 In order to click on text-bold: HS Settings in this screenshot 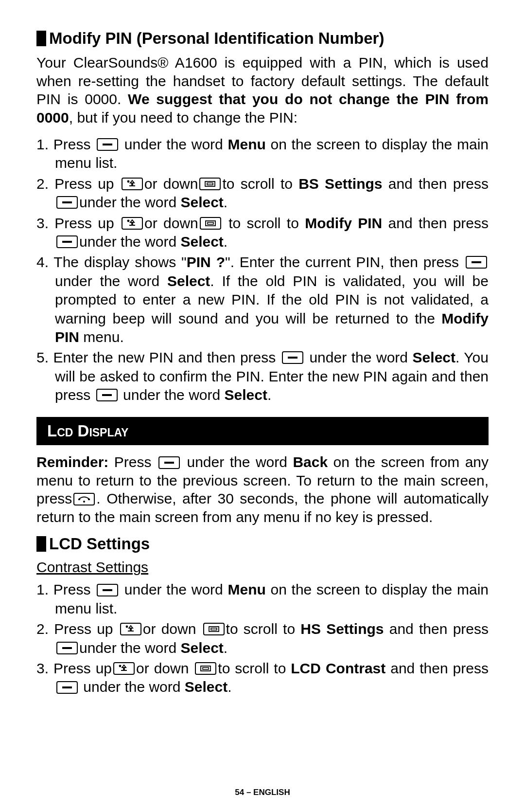, I will do `click(342, 629)`.